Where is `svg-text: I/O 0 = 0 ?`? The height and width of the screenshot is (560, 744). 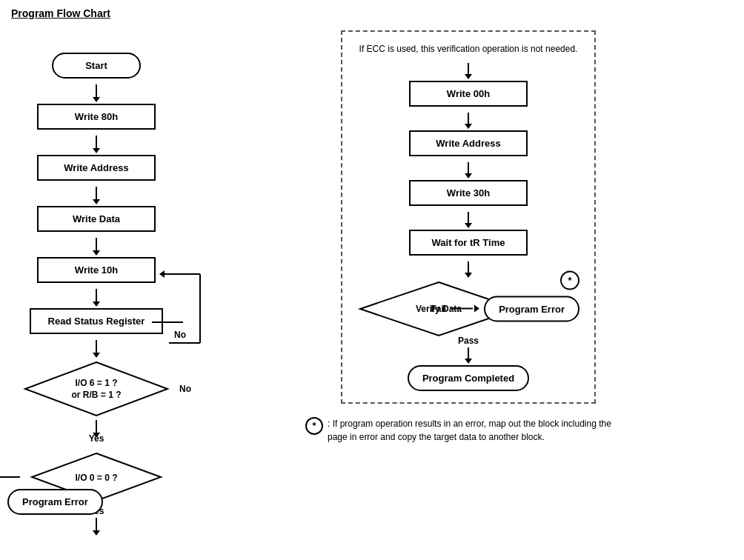
svg-text: I/O 0 = 0 ? is located at coordinates (96, 478).